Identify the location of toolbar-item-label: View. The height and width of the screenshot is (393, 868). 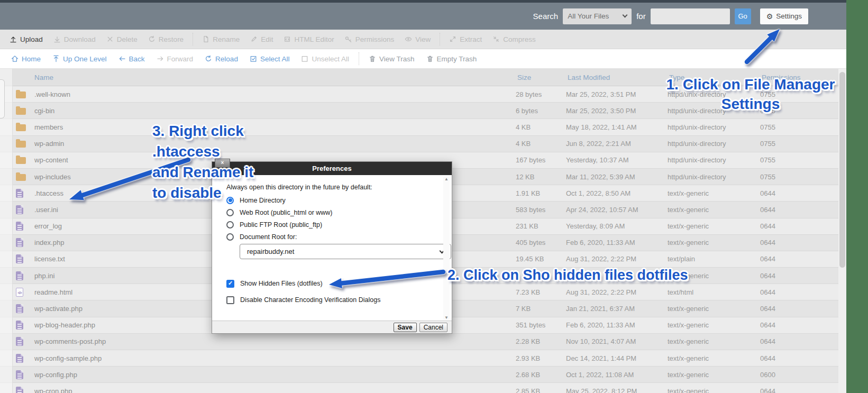
(423, 39).